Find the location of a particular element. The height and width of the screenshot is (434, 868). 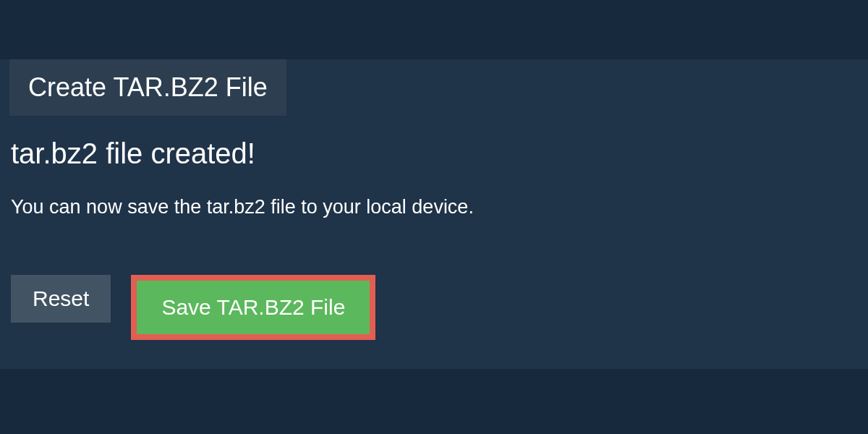

reset-button-label: Reset is located at coordinates (61, 298).